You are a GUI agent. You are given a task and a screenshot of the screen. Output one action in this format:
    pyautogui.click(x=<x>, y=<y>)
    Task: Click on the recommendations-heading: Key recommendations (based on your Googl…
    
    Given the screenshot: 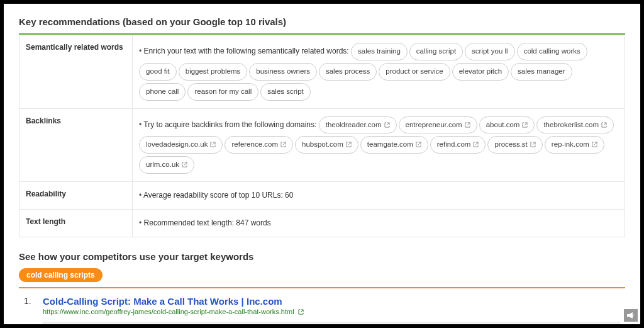 What is the action you would take?
    pyautogui.click(x=322, y=21)
    